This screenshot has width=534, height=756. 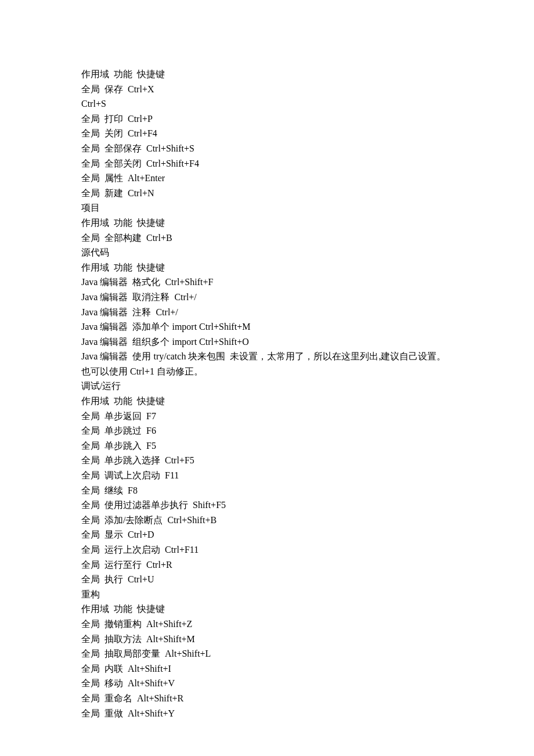 I want to click on text-line: 全局 使用过滤器单步执行 Shift+F5, so click(x=267, y=505).